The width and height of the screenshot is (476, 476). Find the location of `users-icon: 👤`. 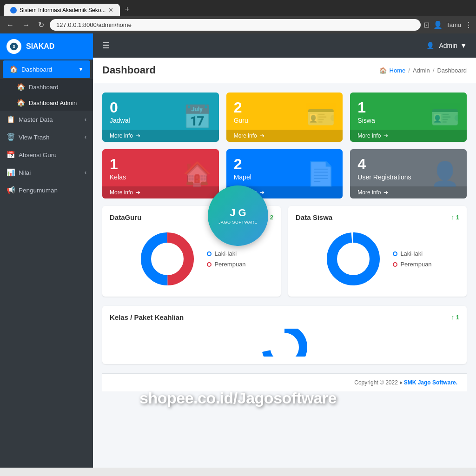

users-icon: 👤 is located at coordinates (445, 174).